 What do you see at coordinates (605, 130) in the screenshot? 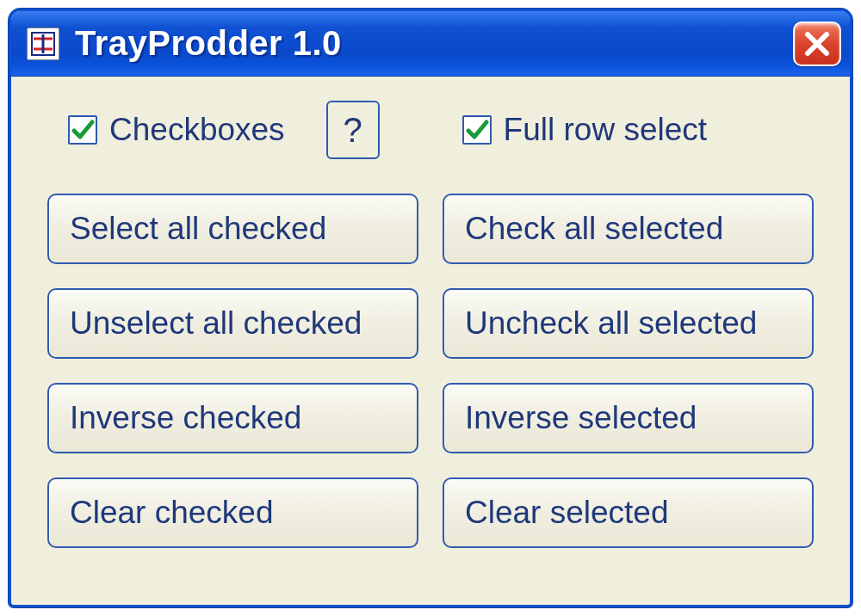
I see `full-row-select-label: Full row select` at bounding box center [605, 130].